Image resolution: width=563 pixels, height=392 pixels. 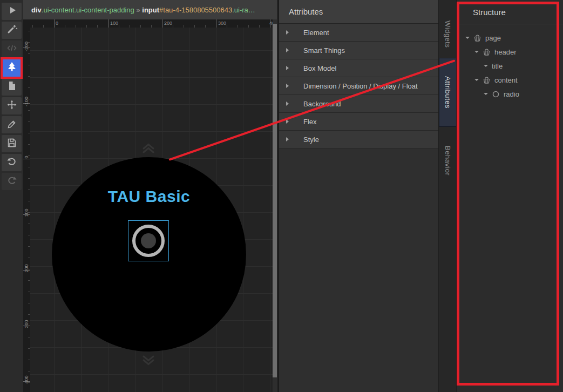 I want to click on attr-section-label: Flex, so click(x=310, y=122).